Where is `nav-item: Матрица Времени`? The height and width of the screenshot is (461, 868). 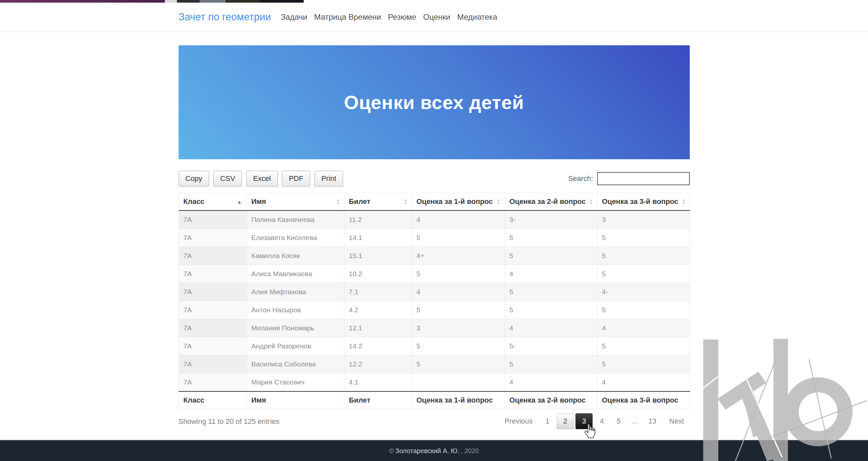
nav-item: Матрица Времени is located at coordinates (348, 17).